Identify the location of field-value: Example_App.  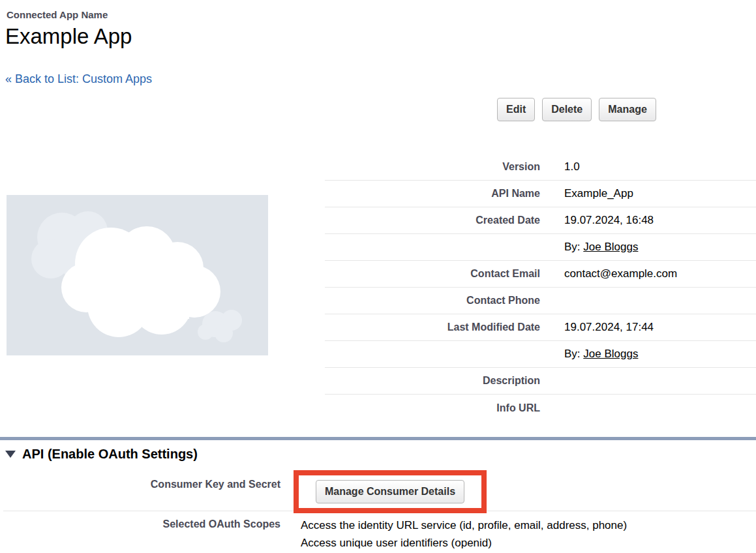
(587, 194).